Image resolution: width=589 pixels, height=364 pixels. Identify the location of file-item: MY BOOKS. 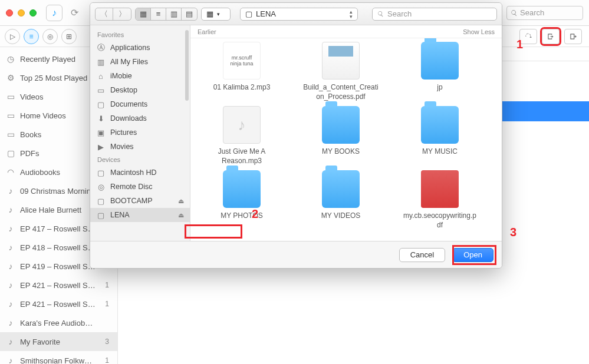
(341, 135).